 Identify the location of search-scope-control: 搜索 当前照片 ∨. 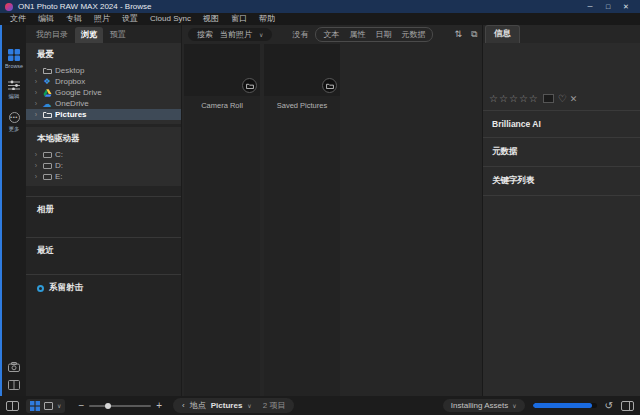
(230, 34).